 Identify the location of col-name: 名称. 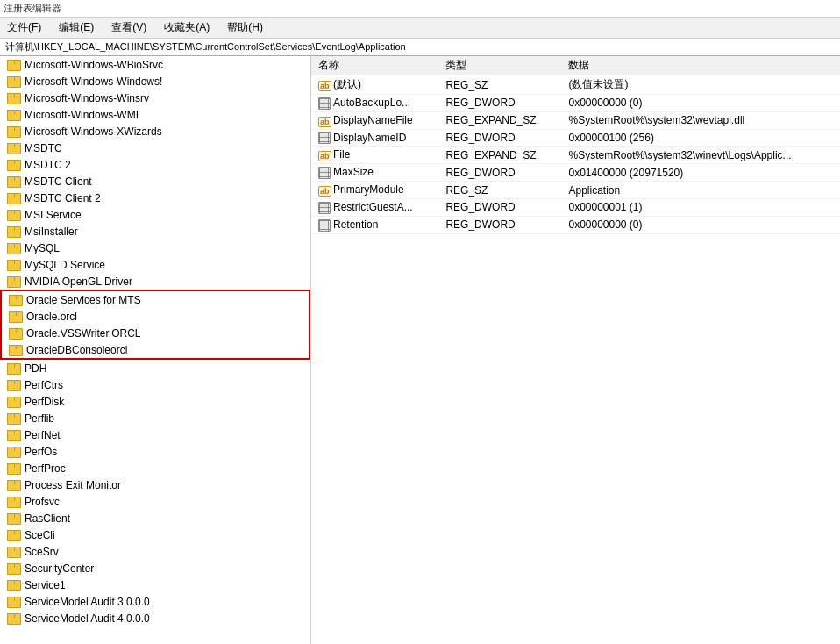
(375, 66).